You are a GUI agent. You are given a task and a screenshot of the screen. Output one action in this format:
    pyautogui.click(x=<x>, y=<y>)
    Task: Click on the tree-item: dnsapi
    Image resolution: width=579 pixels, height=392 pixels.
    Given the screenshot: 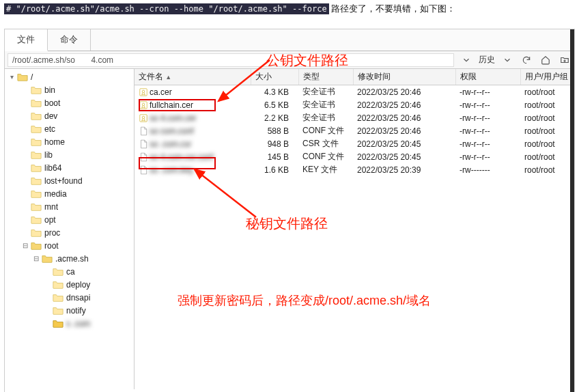 What is the action you would take?
    pyautogui.click(x=71, y=298)
    